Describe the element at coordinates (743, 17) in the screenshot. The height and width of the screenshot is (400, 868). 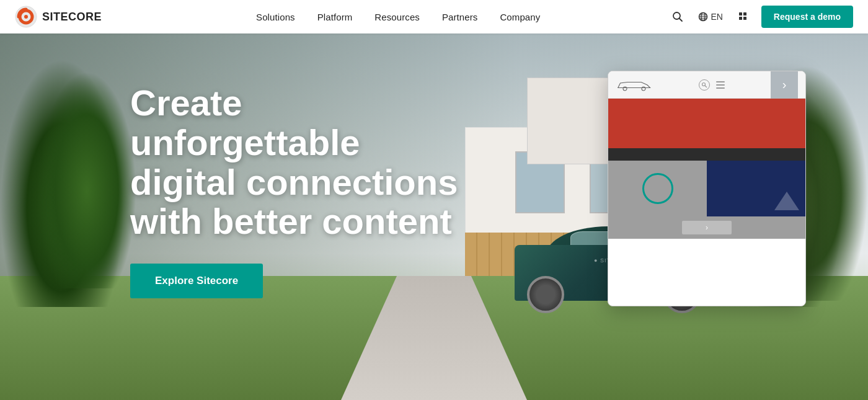
I see `grid-icon` at that location.